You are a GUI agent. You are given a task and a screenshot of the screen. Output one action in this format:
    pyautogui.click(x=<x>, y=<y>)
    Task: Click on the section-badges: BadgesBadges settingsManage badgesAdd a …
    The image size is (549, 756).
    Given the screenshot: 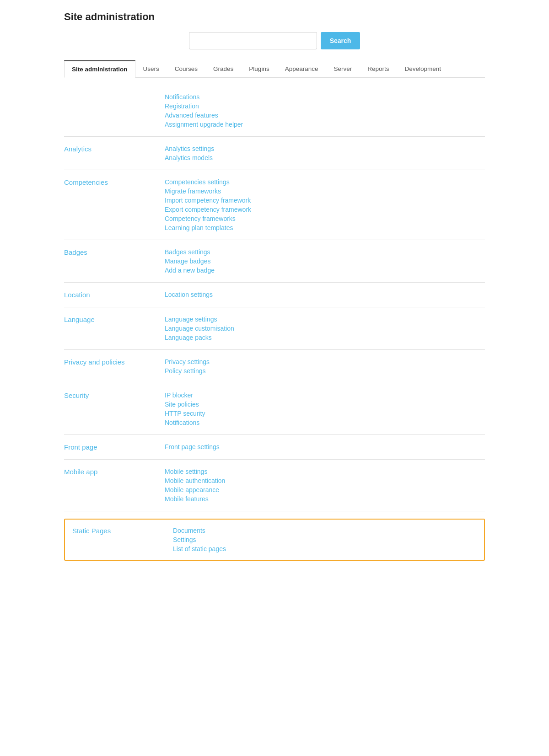 What is the action you would take?
    pyautogui.click(x=274, y=262)
    